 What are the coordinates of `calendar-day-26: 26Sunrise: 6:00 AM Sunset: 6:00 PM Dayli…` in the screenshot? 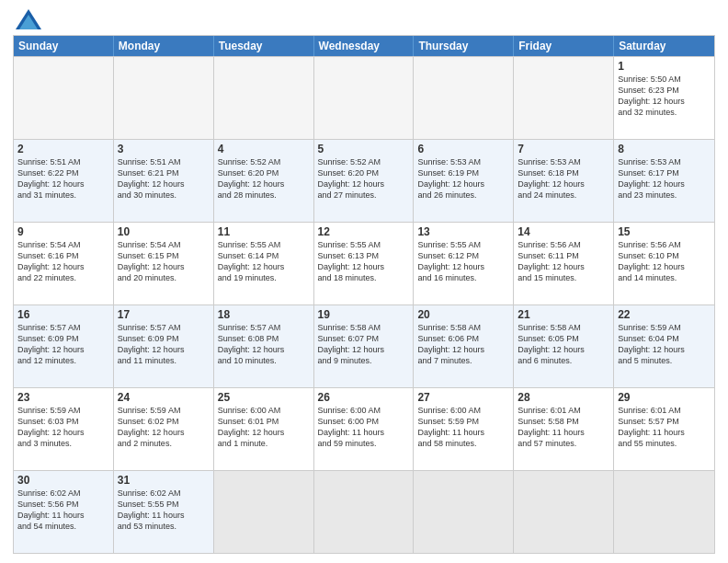 It's located at (364, 429).